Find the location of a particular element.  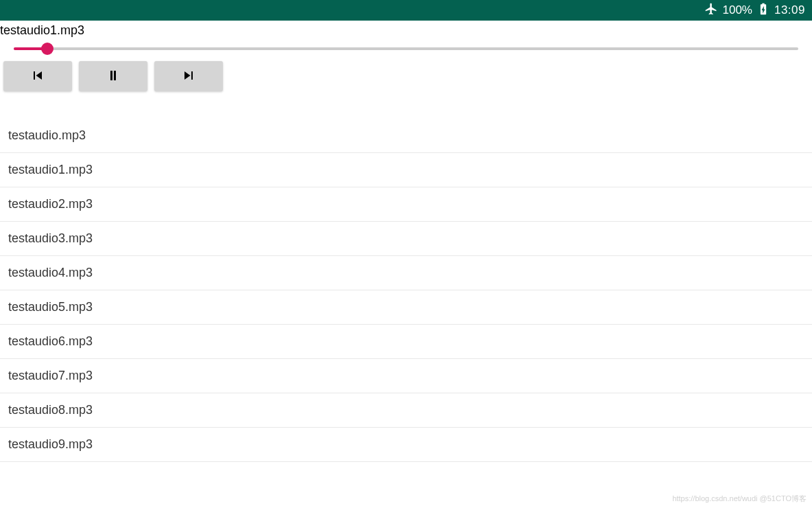

current-track-label: testaudio1.mp3 is located at coordinates (406, 30).